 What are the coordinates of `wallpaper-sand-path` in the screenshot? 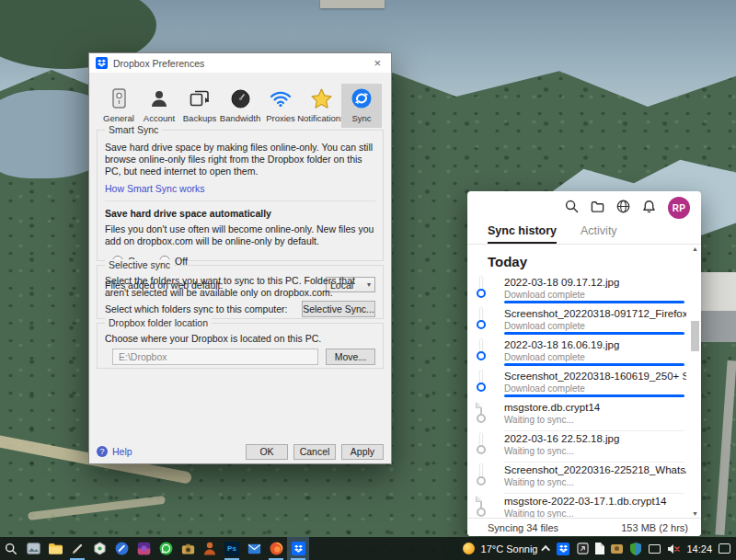 It's located at (97, 508).